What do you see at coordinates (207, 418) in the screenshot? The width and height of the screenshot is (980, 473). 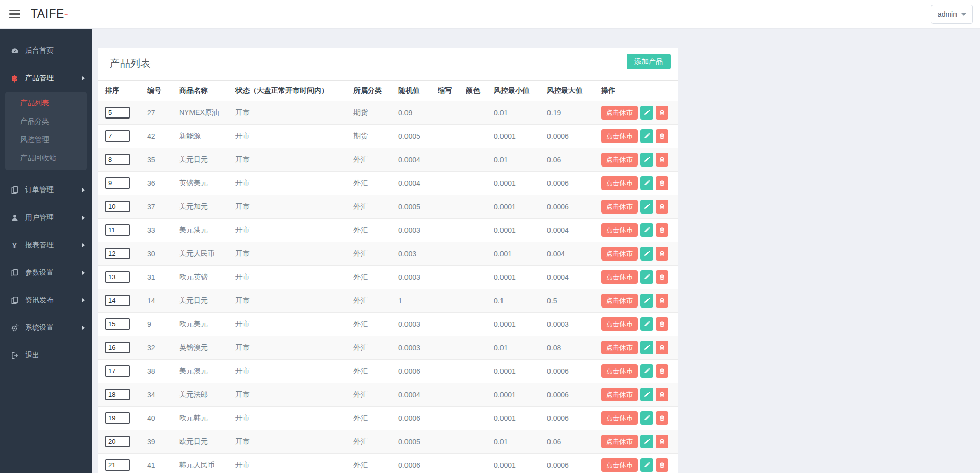 I see `product-name-cell: 欧元韩元` at bounding box center [207, 418].